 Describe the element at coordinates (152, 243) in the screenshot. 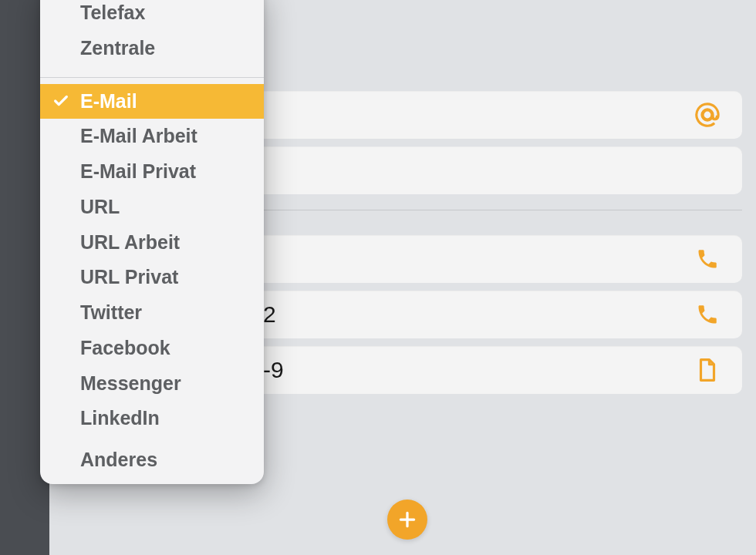

I see `dropdown-item-url-arbeit: URL Arbeit` at that location.